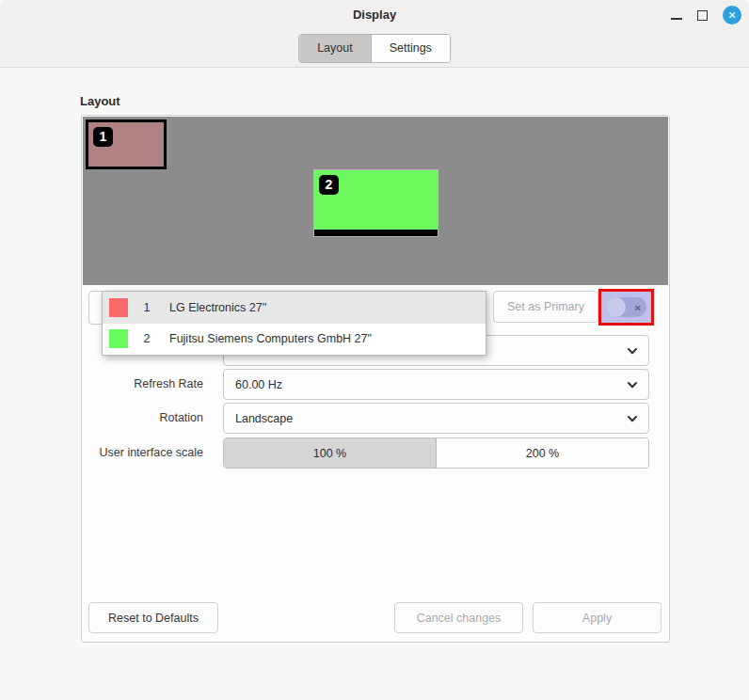 Image resolution: width=749 pixels, height=700 pixels. Describe the element at coordinates (271, 339) in the screenshot. I see `menu-item-name: Fujitsu Siemens Computers GmbH 27"` at that location.